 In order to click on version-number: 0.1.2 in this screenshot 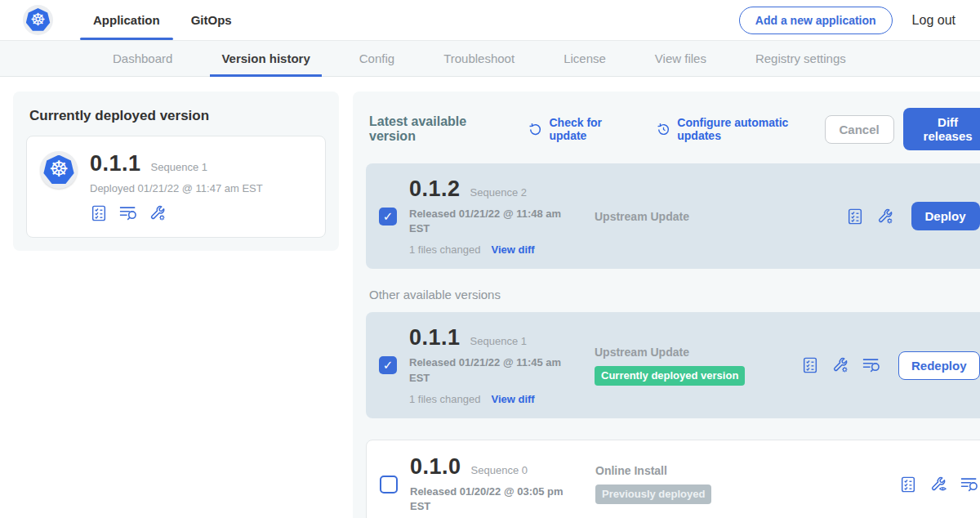, I will do `click(434, 190)`.